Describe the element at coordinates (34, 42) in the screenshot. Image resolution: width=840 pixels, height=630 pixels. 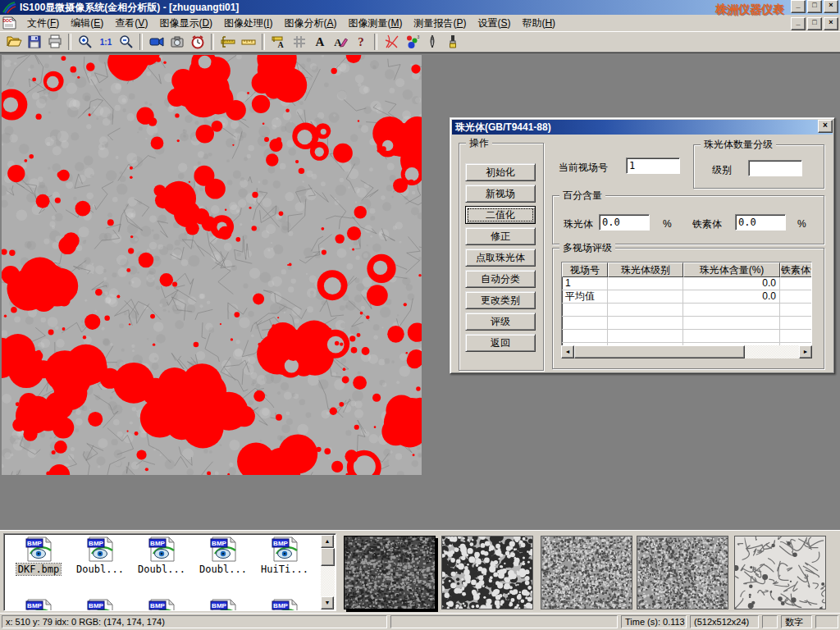
I see `save-icon` at that location.